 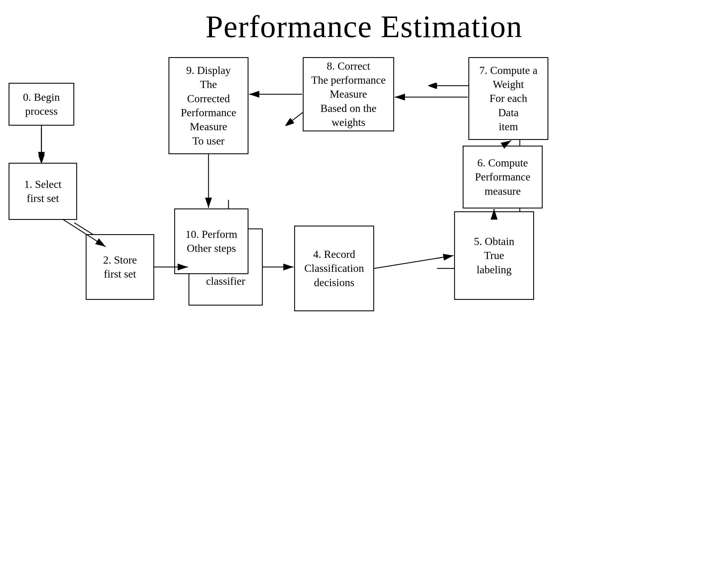 I want to click on box-begin: 0. Begin process, so click(x=41, y=104).